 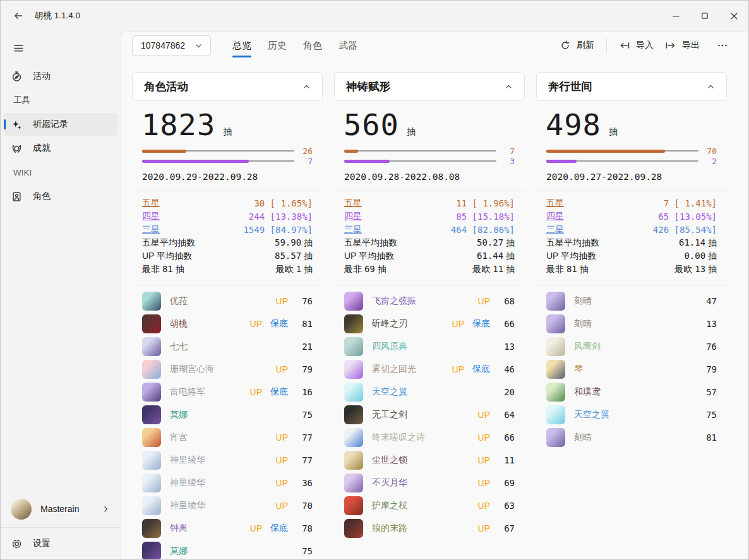 I want to click on more-options-button, so click(x=722, y=45).